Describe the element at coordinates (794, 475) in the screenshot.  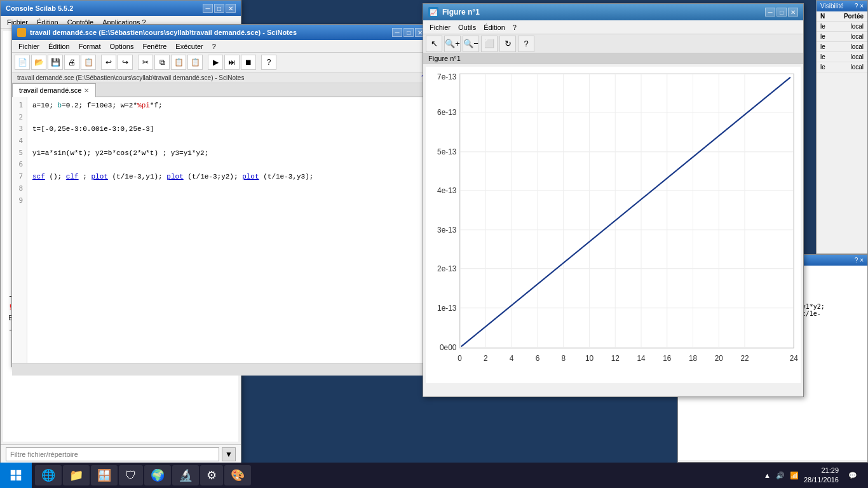
I see `tray-network-icon: 📶` at that location.